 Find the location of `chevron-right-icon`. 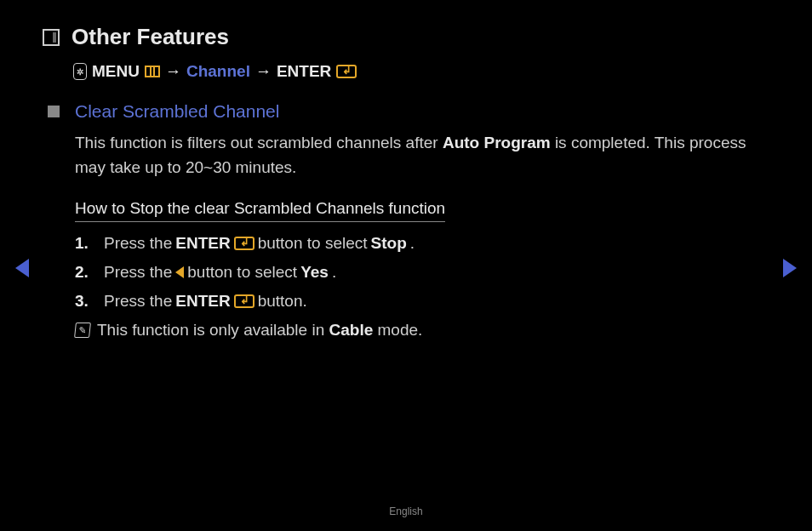

chevron-right-icon is located at coordinates (790, 268).